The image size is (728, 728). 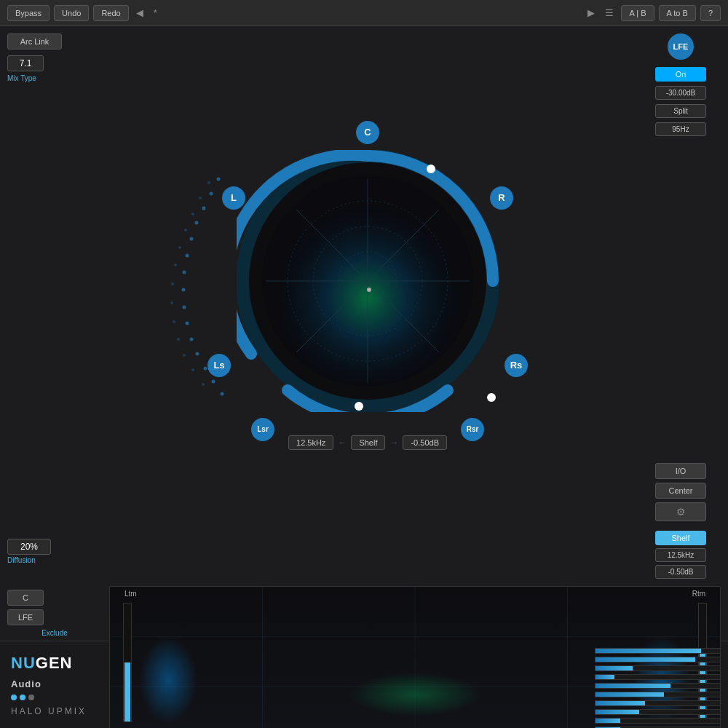 What do you see at coordinates (630, 695) in the screenshot?
I see `meter-bar-fill-rs` at bounding box center [630, 695].